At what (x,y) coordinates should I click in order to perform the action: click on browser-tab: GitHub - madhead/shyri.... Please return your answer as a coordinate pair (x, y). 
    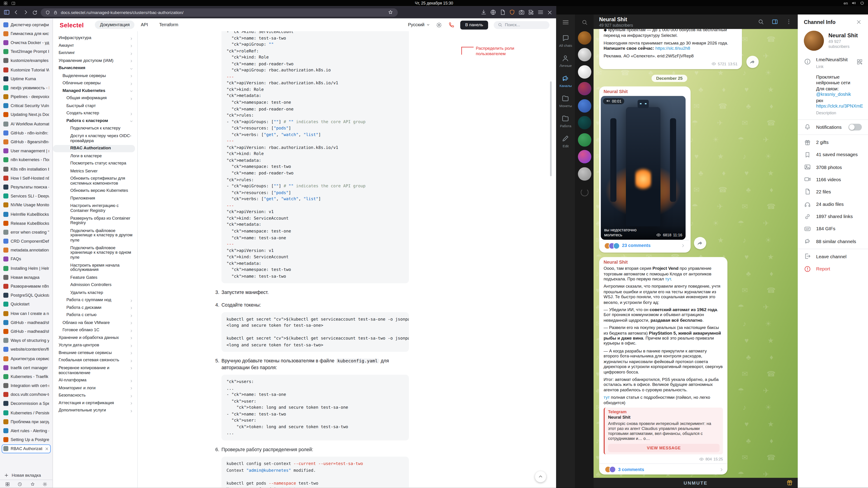
    Looking at the image, I should click on (26, 323).